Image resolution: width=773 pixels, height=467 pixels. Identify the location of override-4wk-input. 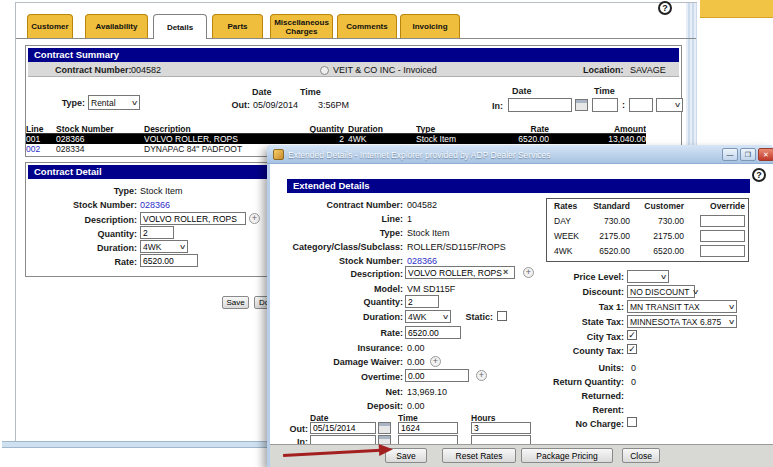
(722, 251).